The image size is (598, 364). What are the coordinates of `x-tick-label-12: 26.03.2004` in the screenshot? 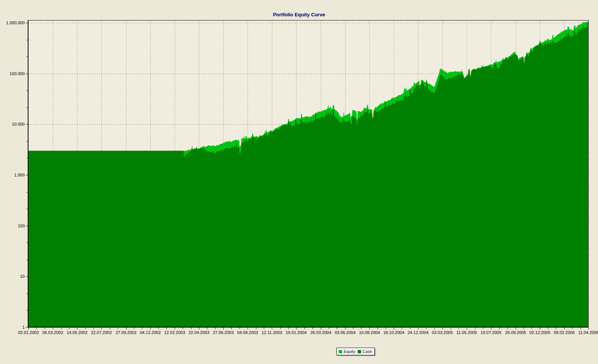 It's located at (320, 332).